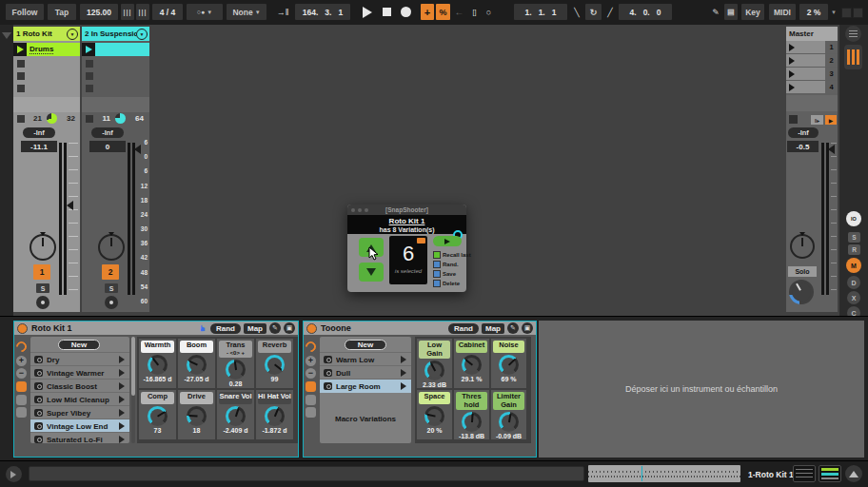 Image resolution: width=868 pixels, height=487 pixels. What do you see at coordinates (365, 373) in the screenshot?
I see `variation-row: Dull` at bounding box center [365, 373].